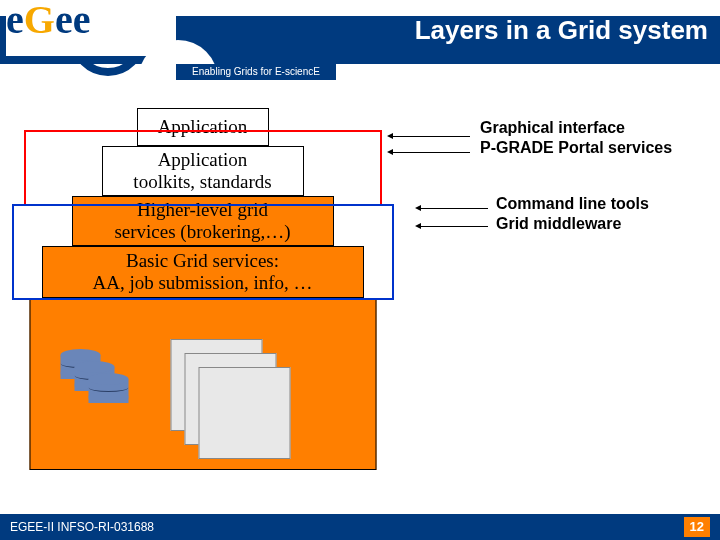  I want to click on footer-id: EGEE-II INFSO-RI-031688, so click(82, 527).